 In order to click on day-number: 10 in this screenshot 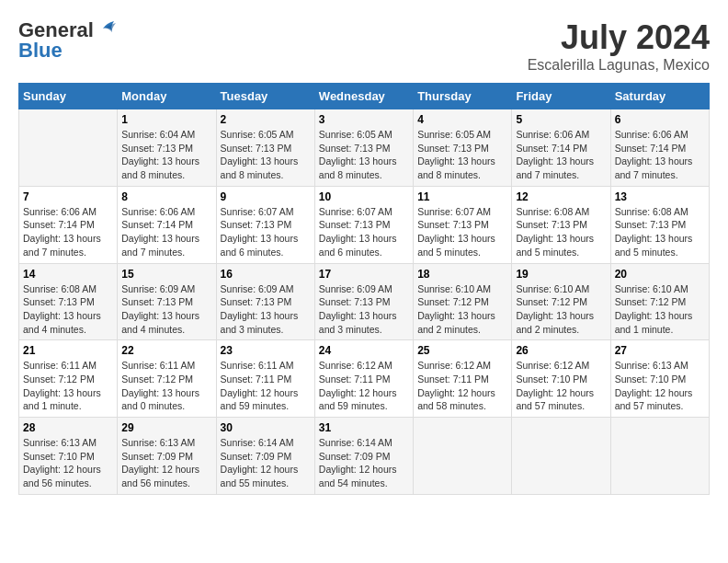, I will do `click(364, 197)`.